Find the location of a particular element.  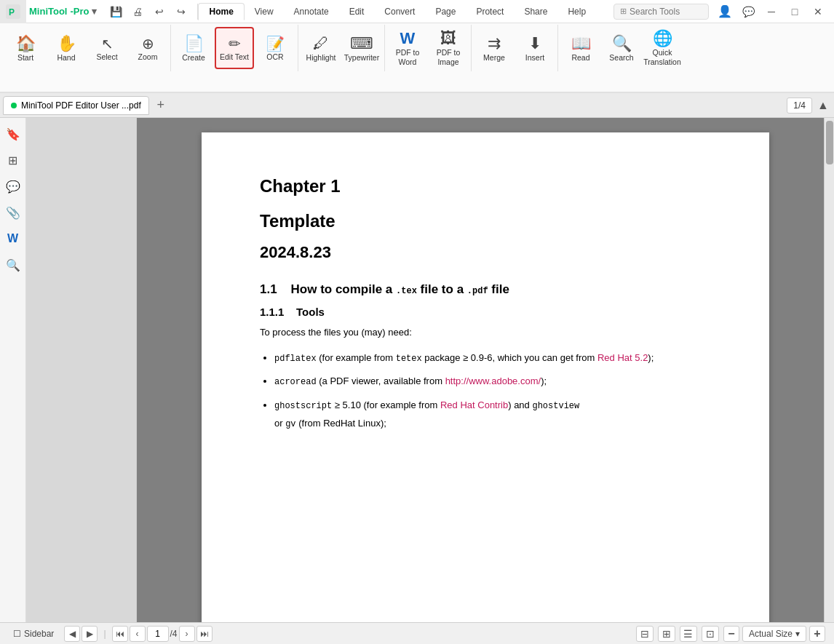

select-btn: ↖ Select is located at coordinates (107, 48).